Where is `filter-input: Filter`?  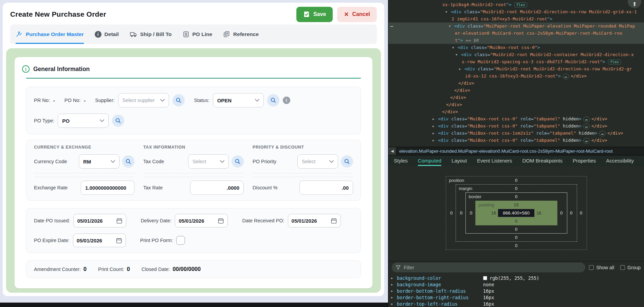 filter-input: Filter is located at coordinates (489, 267).